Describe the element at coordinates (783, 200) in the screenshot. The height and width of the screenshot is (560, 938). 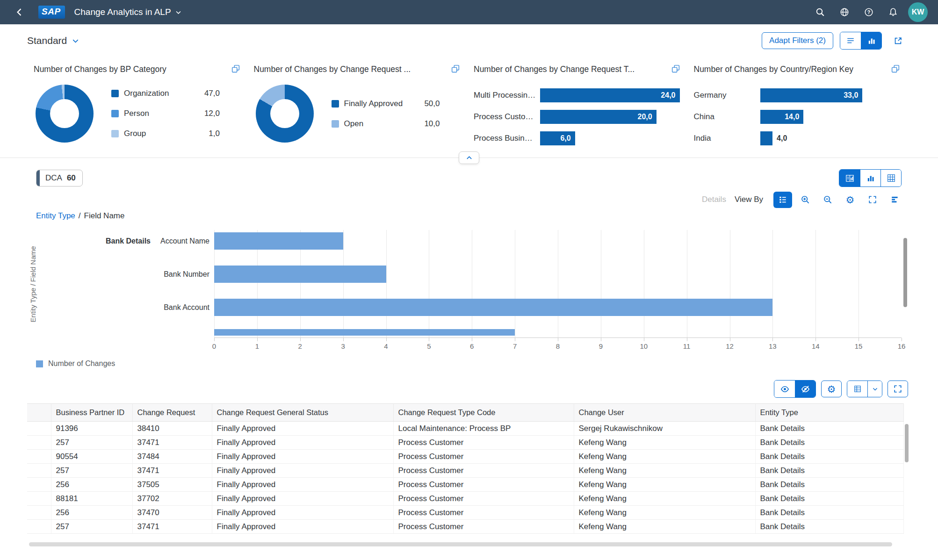
I see `legend-toggle-button` at that location.